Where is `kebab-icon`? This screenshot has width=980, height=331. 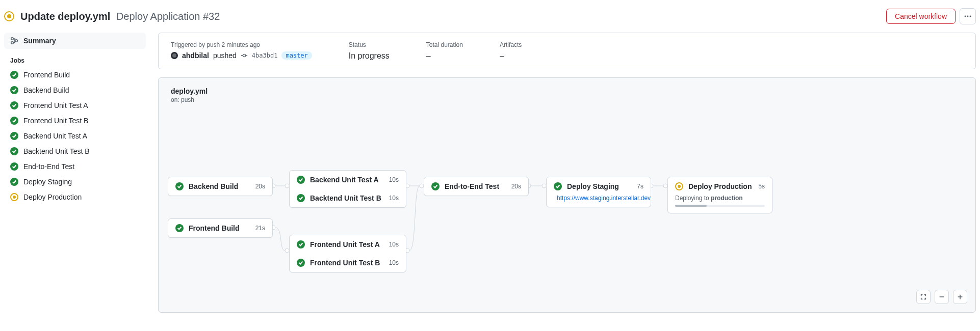 kebab-icon is located at coordinates (968, 16).